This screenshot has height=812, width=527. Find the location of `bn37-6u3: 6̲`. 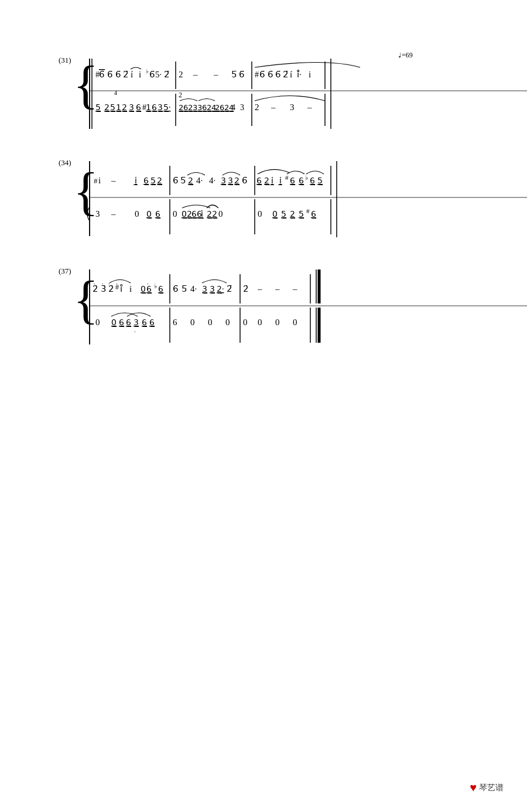

bn37-6u3: 6̲ is located at coordinates (145, 322).